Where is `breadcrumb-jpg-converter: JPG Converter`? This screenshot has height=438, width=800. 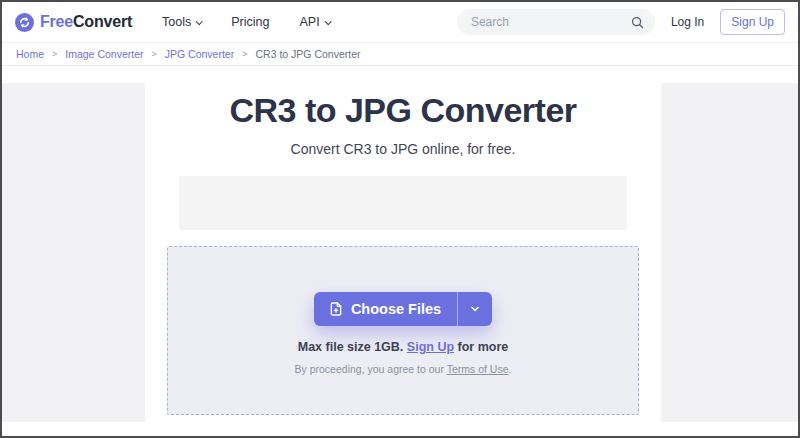
breadcrumb-jpg-converter: JPG Converter is located at coordinates (200, 54).